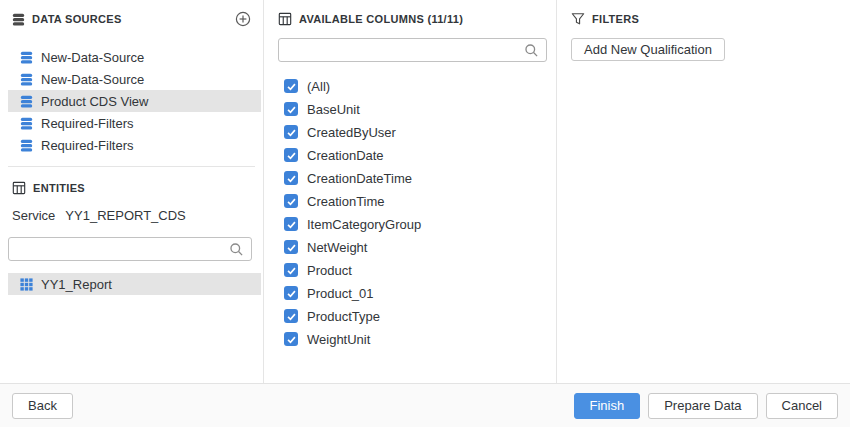 The height and width of the screenshot is (427, 850). I want to click on column-label: BaseUnit, so click(334, 110).